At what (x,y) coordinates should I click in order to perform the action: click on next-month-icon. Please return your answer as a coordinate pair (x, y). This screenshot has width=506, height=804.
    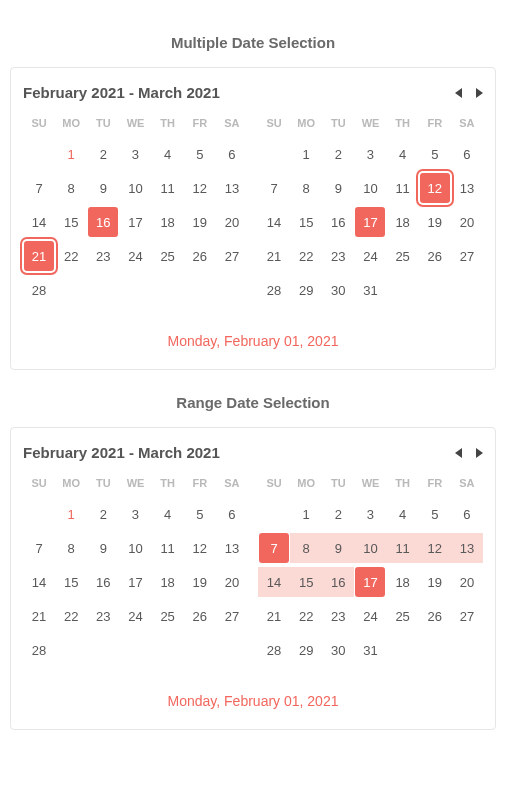
    Looking at the image, I should click on (480, 93).